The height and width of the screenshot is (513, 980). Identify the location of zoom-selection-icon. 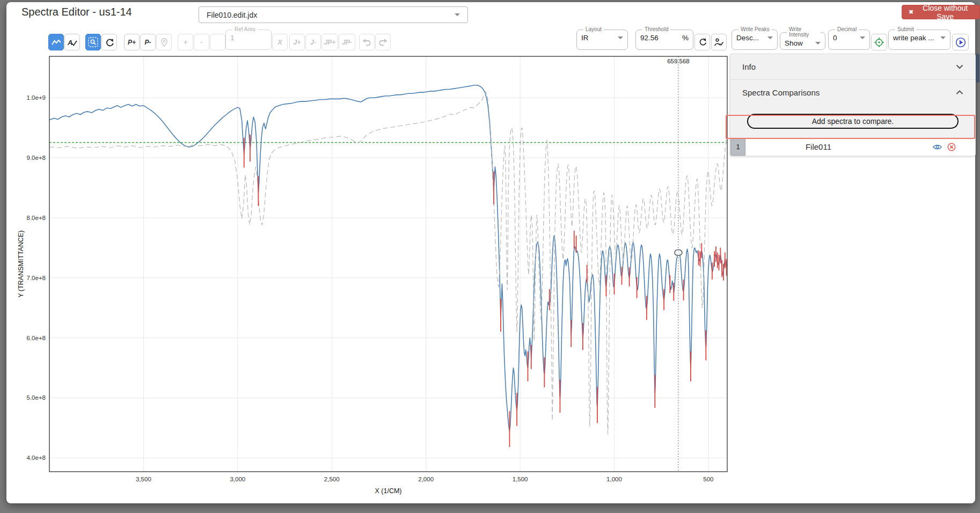
(93, 42).